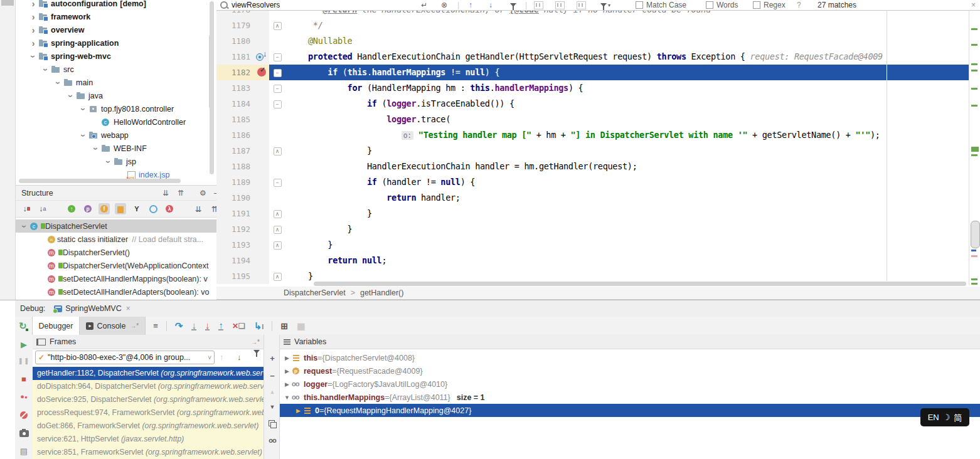  Describe the element at coordinates (116, 95) in the screenshot. I see `tree-item-java: ›java` at that location.